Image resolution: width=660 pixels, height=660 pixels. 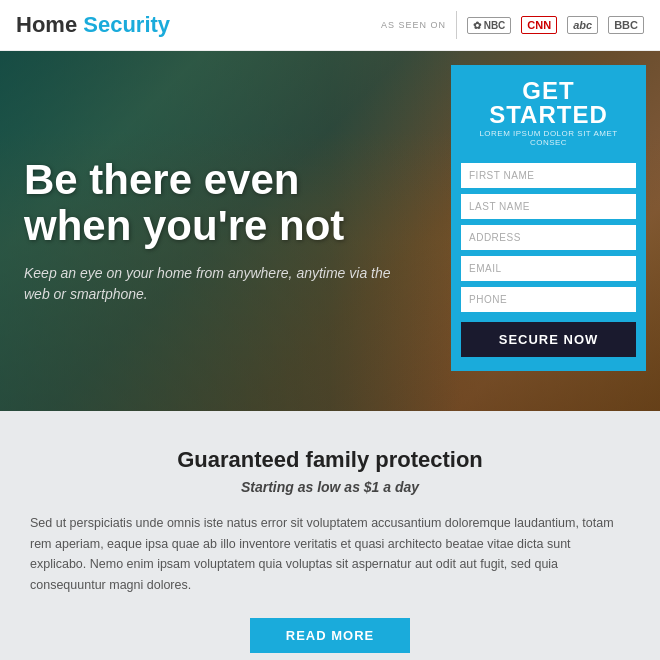 What do you see at coordinates (93, 25) in the screenshot?
I see `logo: Home Security` at bounding box center [93, 25].